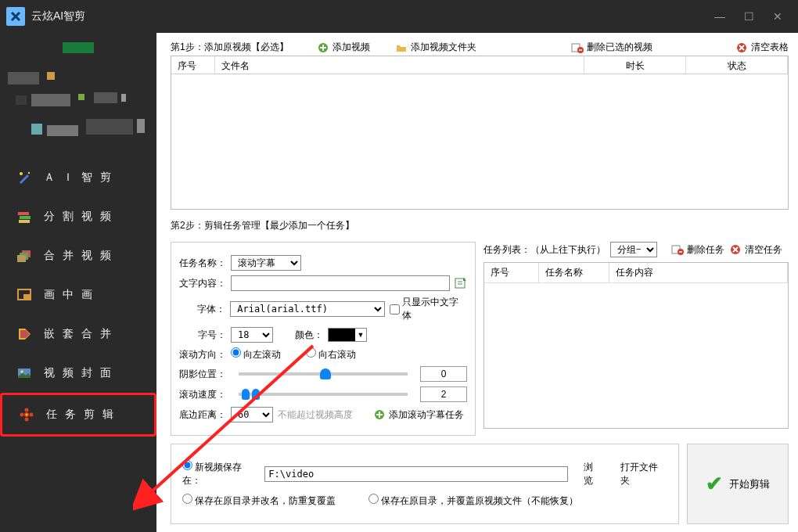 The height and width of the screenshot is (532, 798). What do you see at coordinates (473, 501) in the screenshot?
I see `save-overwrite-radio: 保存在原目录，并覆盖原视频文件（不能恢复）` at bounding box center [473, 501].